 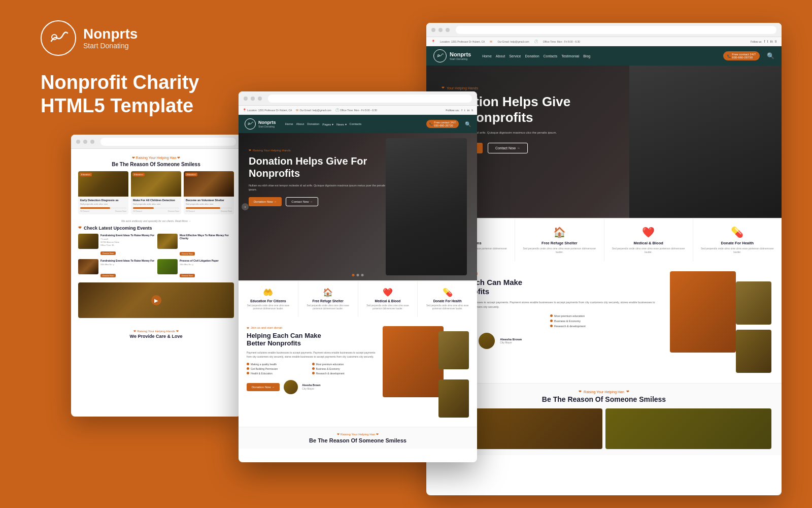 What do you see at coordinates (737, 240) in the screenshot?
I see `rp-service-health: 💊 Donate For Health Sed perpendis onde u…` at bounding box center [737, 240].